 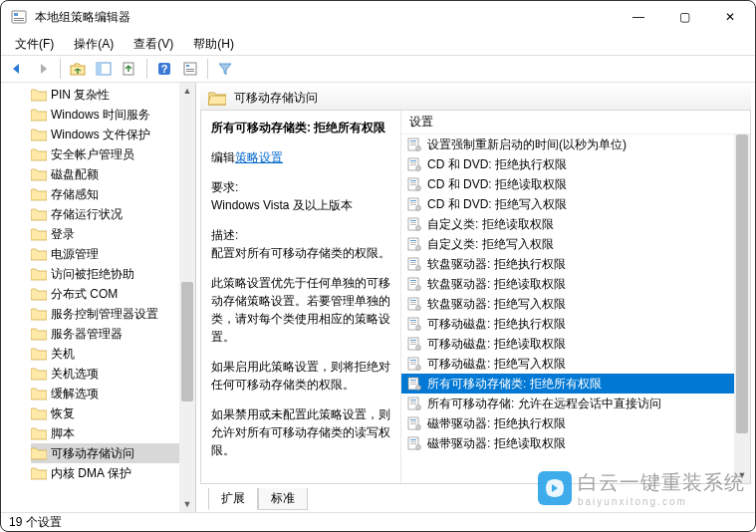 I want to click on setting-item: 设置强制重新启动的时间(以秒为单位), so click(x=568, y=144).